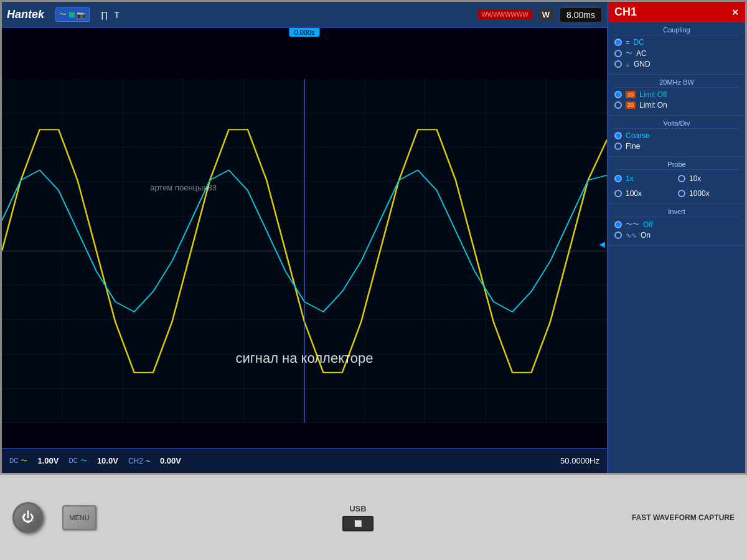 The width and height of the screenshot is (747, 560). What do you see at coordinates (77, 460) in the screenshot?
I see `ch2-coupling-status: DC 〜` at bounding box center [77, 460].